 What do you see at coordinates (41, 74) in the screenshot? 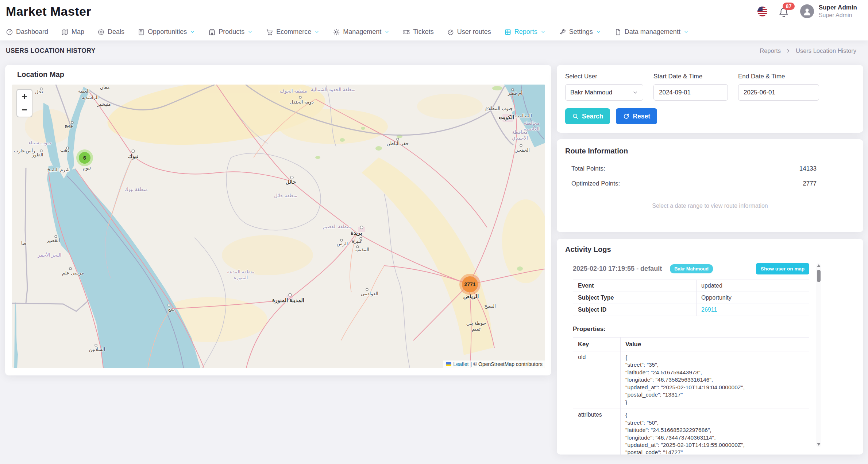
I see `map-card-title: Location Map` at bounding box center [41, 74].